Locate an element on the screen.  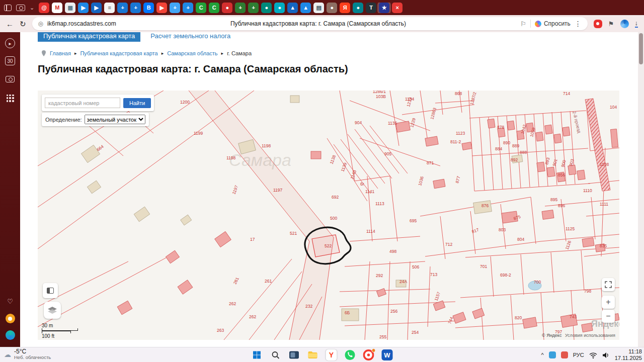
play-icon: ▸ is located at coordinates (10, 43).